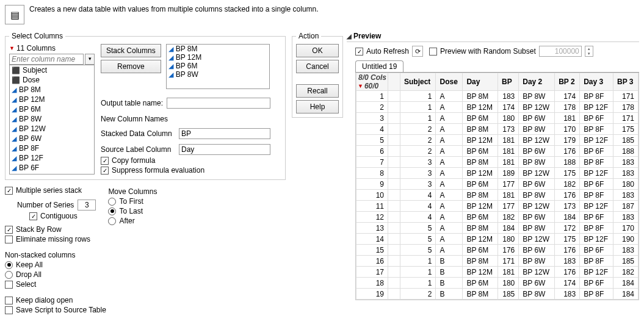 The image size is (644, 324). Describe the element at coordinates (497, 173) in the screenshot. I see `table-row: 83ABP 12M189BP 12W175BP 12F183` at that location.